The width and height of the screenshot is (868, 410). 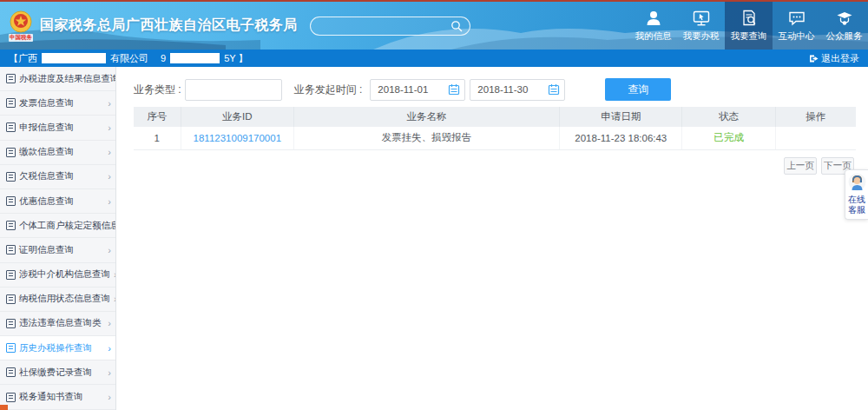 What do you see at coordinates (57, 348) in the screenshot?
I see `sidebar-item-history-operation-query: 历史办税操作查询›` at bounding box center [57, 348].